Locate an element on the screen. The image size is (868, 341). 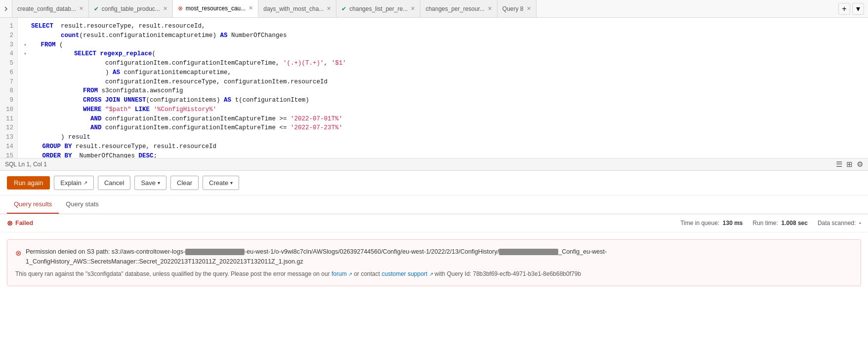
error-box: ⊗ Permission denied on S3 path: s3://aws… is located at coordinates (434, 263).